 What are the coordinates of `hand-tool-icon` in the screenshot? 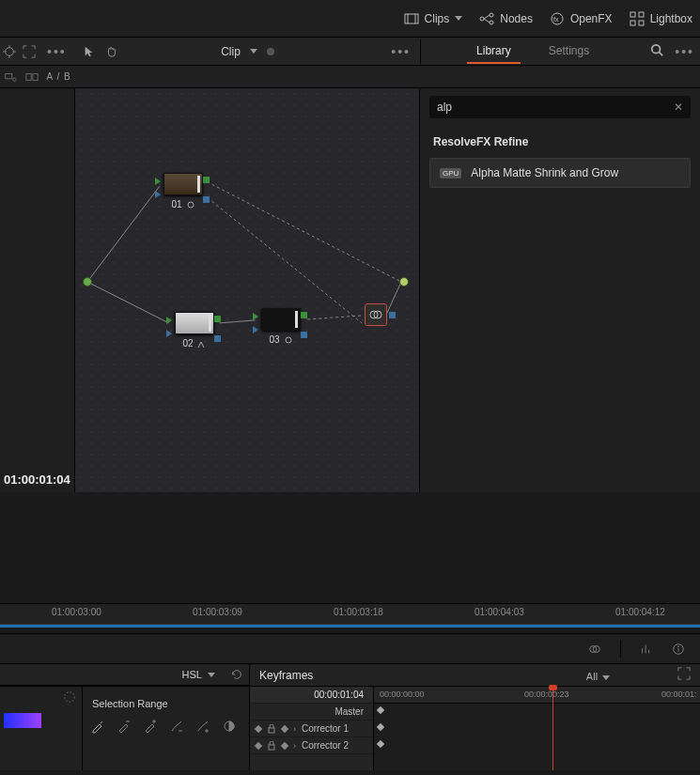 It's located at (112, 52).